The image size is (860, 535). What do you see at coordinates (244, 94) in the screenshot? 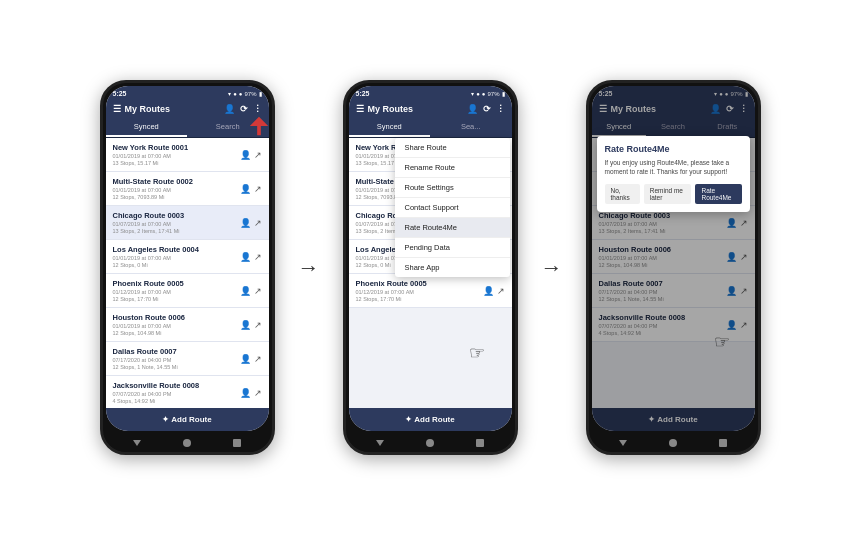
I see `status-icons-1: ▾ ● ● 97% ▮` at bounding box center [244, 94].